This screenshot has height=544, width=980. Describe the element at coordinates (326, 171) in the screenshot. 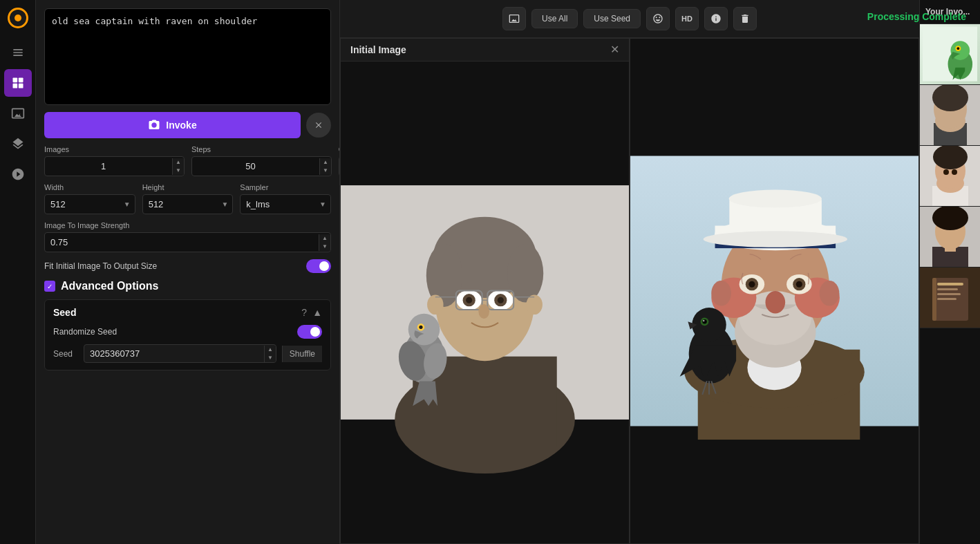

I see `steps-spin-down: ▼` at that location.